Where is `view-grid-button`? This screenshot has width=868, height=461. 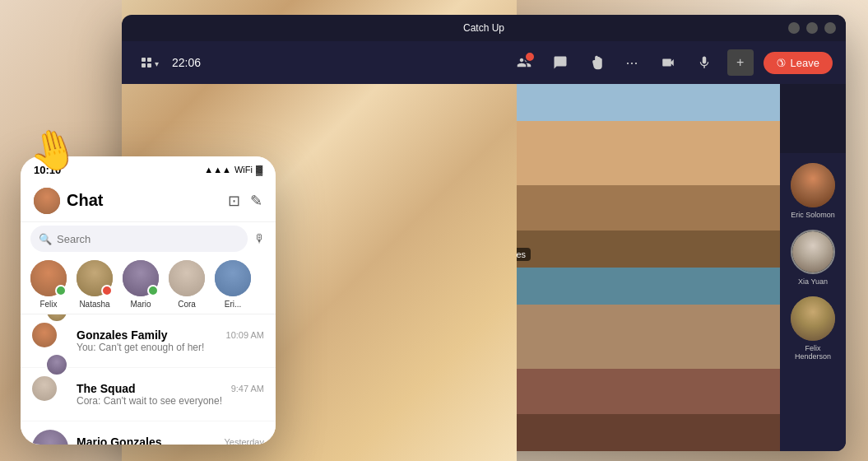
view-grid-button is located at coordinates (150, 63).